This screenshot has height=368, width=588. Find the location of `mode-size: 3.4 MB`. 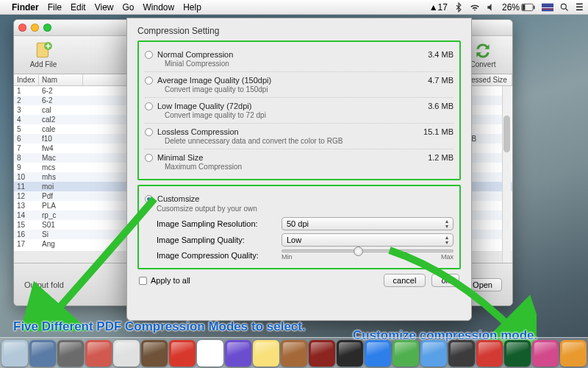

mode-size: 3.4 MB is located at coordinates (441, 54).